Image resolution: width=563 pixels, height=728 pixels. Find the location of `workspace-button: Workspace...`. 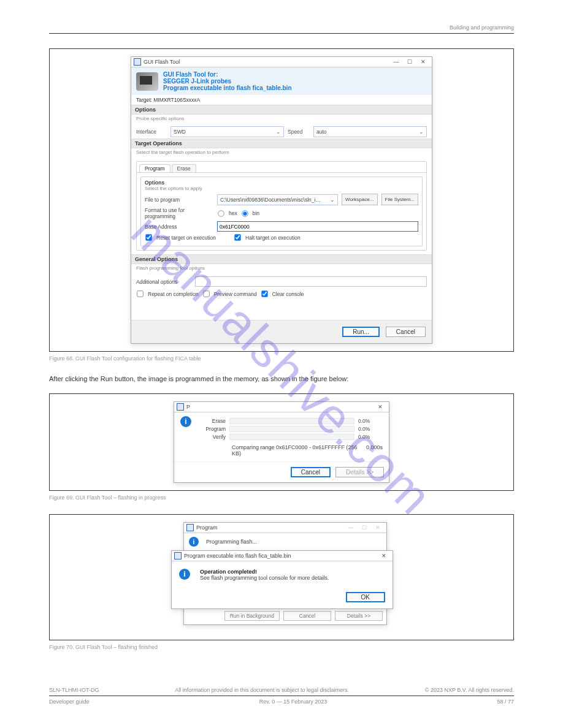

workspace-button: Workspace... is located at coordinates (359, 200).